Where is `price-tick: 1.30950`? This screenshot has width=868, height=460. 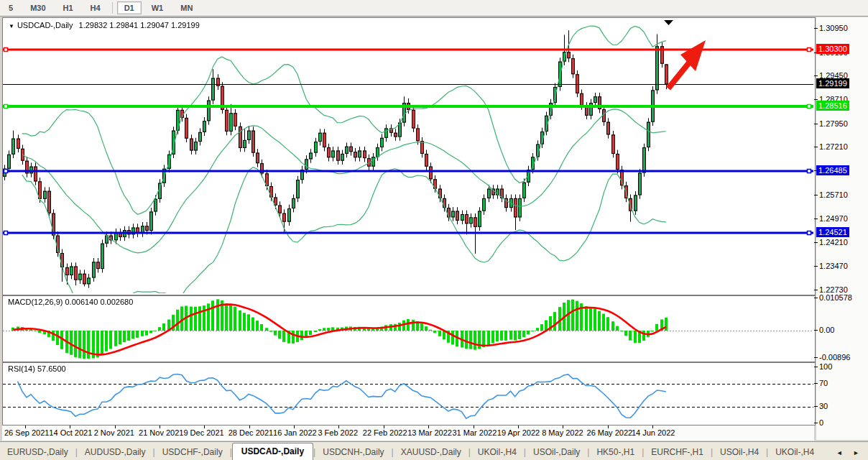 price-tick: 1.30950 is located at coordinates (834, 29).